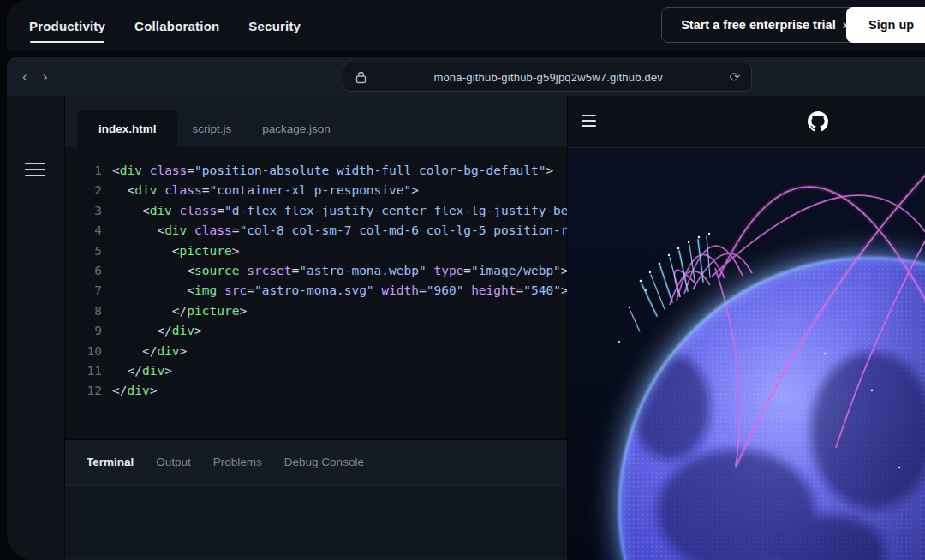  I want to click on preview-header, so click(747, 122).